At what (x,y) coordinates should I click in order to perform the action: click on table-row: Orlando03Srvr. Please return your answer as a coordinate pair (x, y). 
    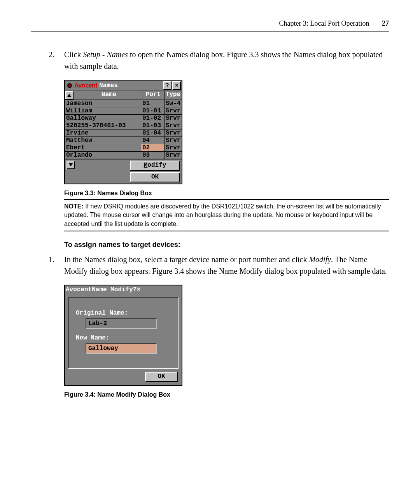
    Looking at the image, I should click on (123, 156).